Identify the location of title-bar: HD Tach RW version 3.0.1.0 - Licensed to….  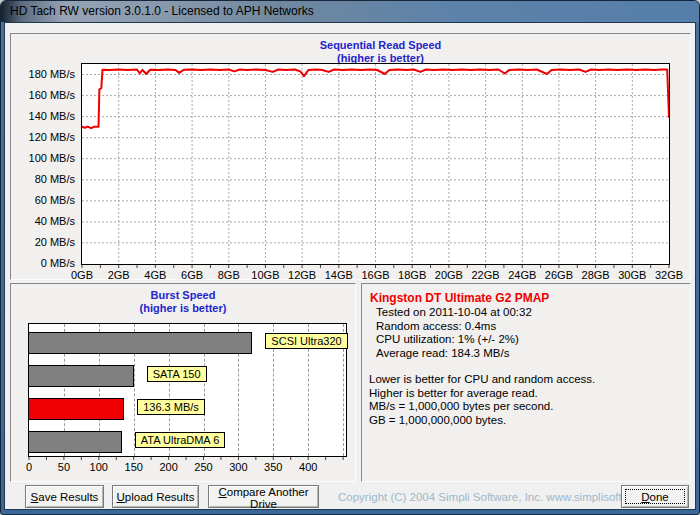
(350, 12).